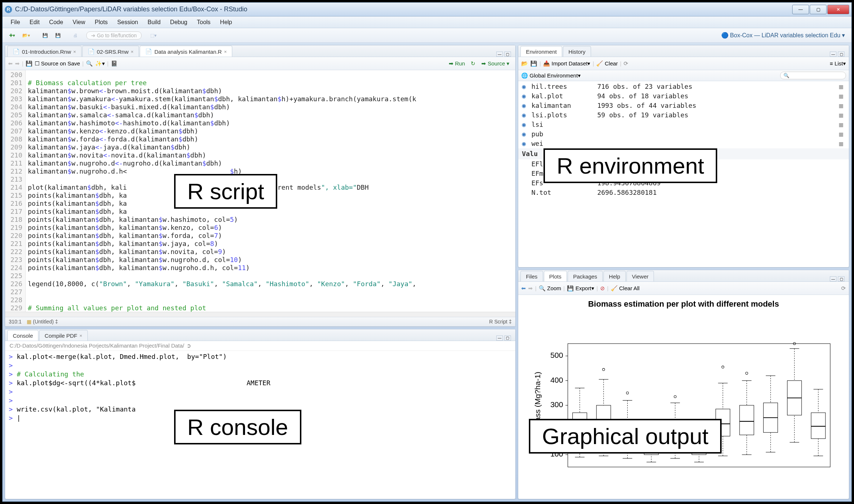 The width and height of the screenshot is (854, 504). What do you see at coordinates (260, 64) in the screenshot?
I see `source-toolbar: ⬅ ➡ | 💾 ☐ Source on Save | 🔍 ✨▾ | 📓 ➡ Ru…` at bounding box center [260, 64].